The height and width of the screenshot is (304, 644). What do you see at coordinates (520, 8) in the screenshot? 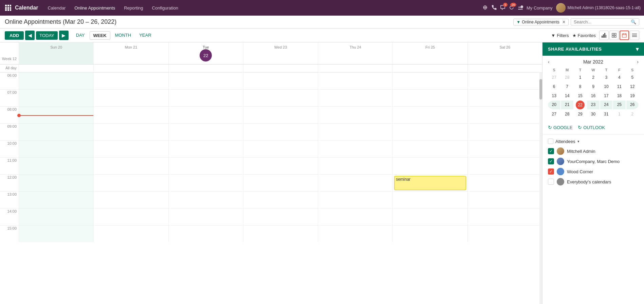
I see `wrench-icon` at bounding box center [520, 8].